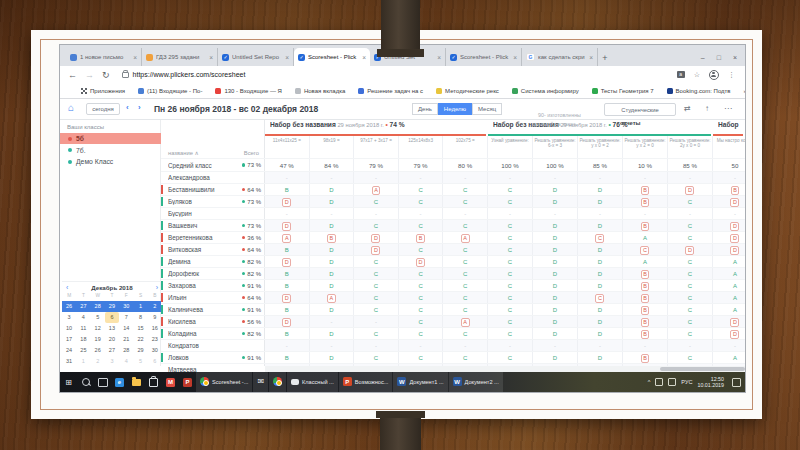 The width and height of the screenshot is (800, 450). What do you see at coordinates (69, 362) in the screenshot?
I see `calendar-date: 31` at bounding box center [69, 362].